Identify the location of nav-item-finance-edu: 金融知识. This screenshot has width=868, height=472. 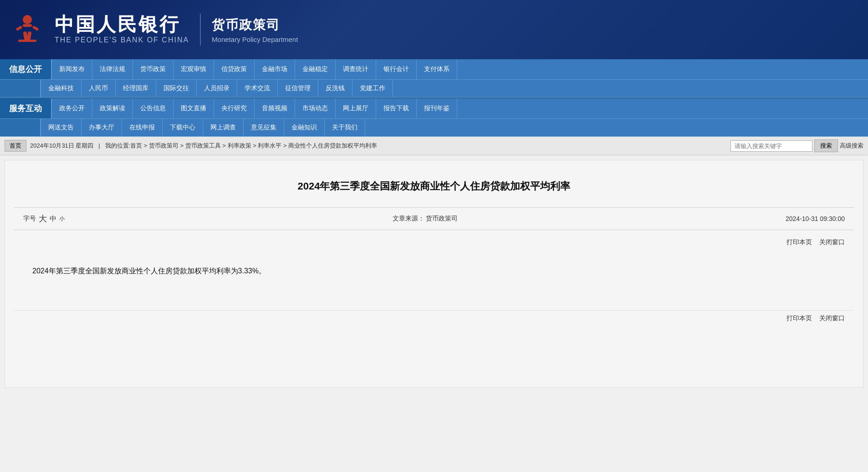
(304, 128).